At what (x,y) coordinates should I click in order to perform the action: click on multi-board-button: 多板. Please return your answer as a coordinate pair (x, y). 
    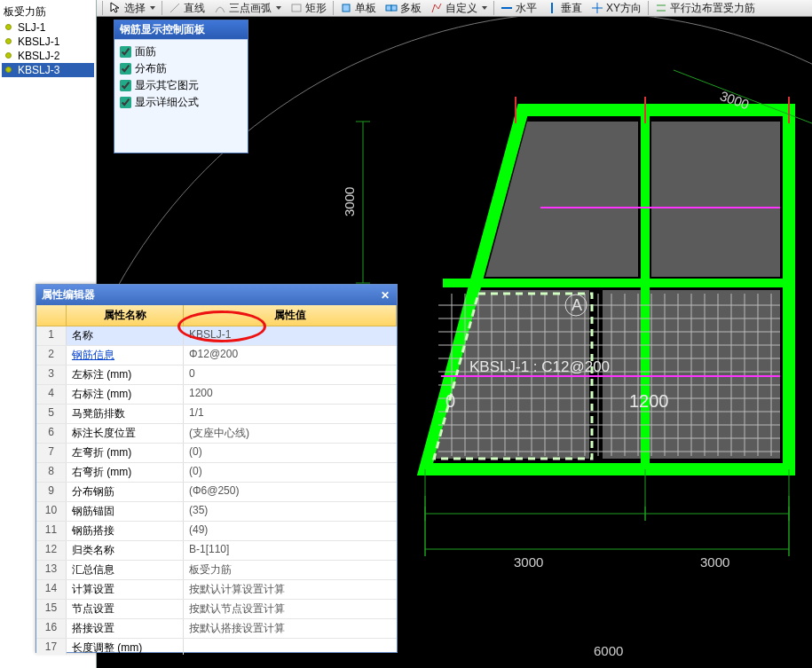
    Looking at the image, I should click on (403, 9).